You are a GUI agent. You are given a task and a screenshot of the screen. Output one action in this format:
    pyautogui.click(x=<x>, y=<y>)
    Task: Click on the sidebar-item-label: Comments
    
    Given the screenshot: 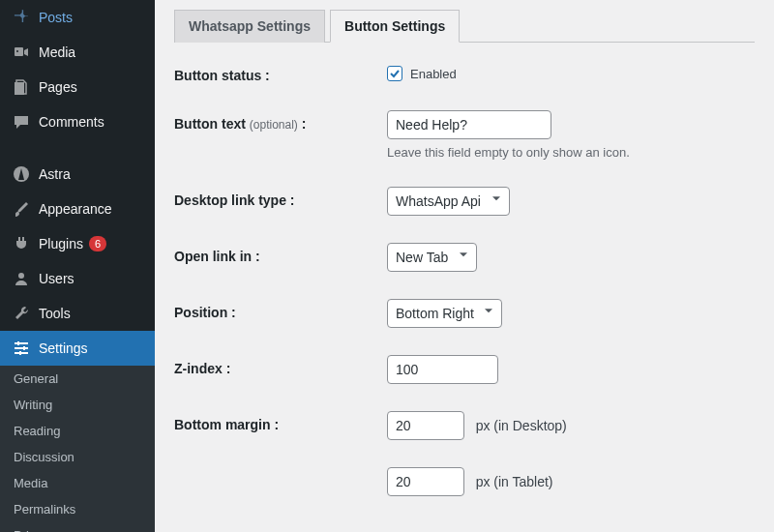 What is the action you would take?
    pyautogui.click(x=72, y=122)
    